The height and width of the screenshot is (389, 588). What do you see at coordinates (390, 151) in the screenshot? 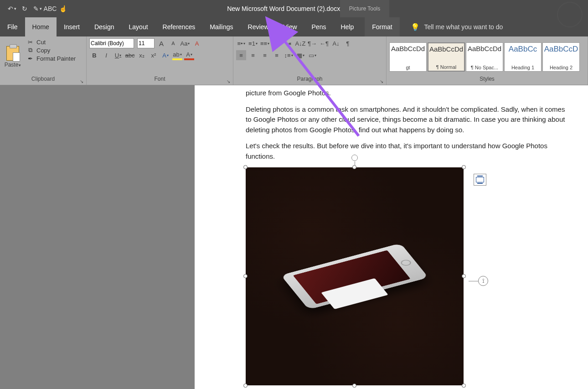
I see `paragraph-3: Let's check the results. But before we d…` at bounding box center [390, 151].